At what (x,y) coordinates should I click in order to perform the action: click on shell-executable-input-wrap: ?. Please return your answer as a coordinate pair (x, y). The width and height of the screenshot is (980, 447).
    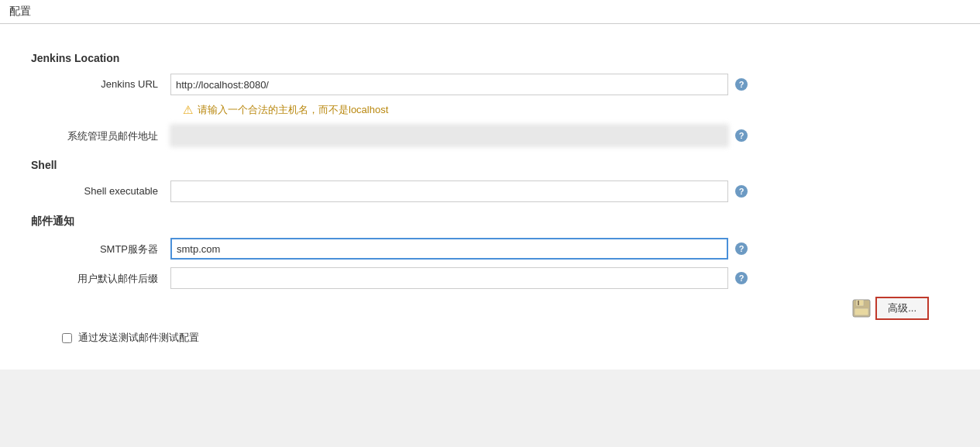
    Looking at the image, I should click on (559, 191).